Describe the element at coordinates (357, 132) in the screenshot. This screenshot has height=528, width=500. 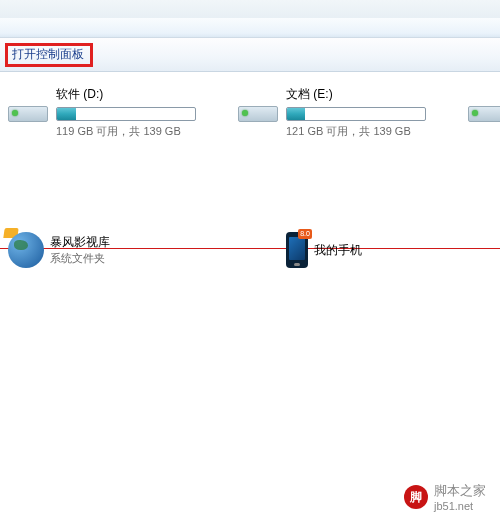
I see `drive-status: 121 GB 可用，共 139 GB` at that location.